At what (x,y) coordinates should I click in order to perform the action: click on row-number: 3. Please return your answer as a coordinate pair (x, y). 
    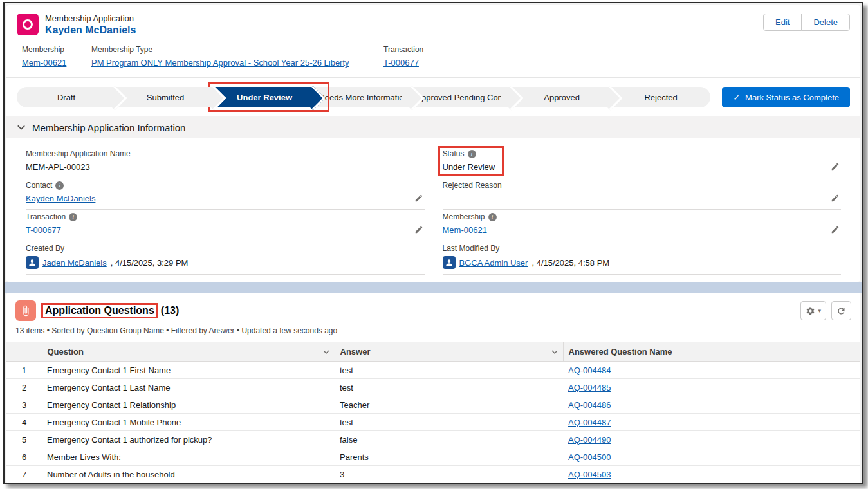
    Looking at the image, I should click on (24, 405).